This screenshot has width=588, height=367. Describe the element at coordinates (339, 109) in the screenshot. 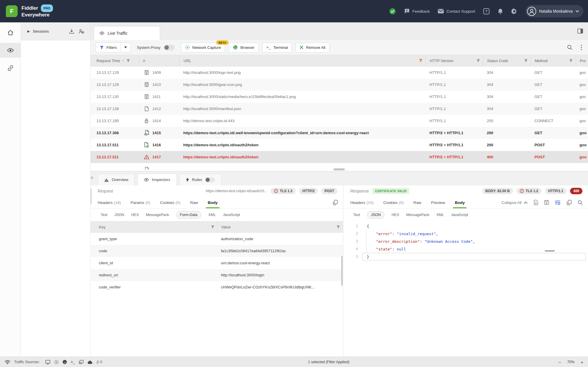

I see `traffic-table-row: 13.13.17.138 1412 http://localhost:3000/…` at that location.